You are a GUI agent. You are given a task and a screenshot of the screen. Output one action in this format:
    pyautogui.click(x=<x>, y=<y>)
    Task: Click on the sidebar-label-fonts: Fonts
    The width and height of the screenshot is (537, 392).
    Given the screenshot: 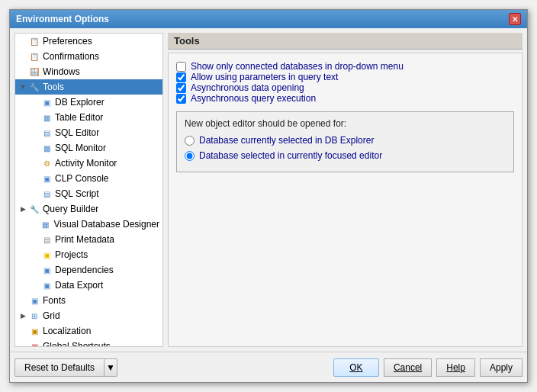 What is the action you would take?
    pyautogui.click(x=54, y=300)
    